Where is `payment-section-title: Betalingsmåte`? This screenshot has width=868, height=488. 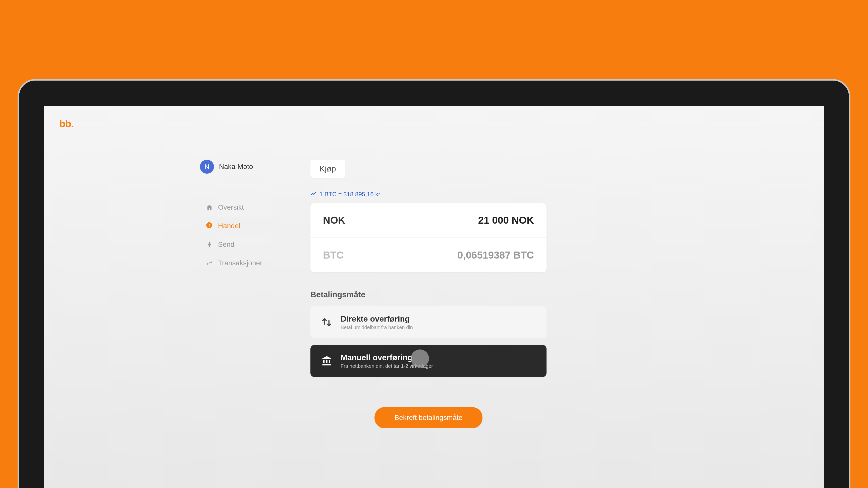 payment-section-title: Betalingsmåte is located at coordinates (429, 294).